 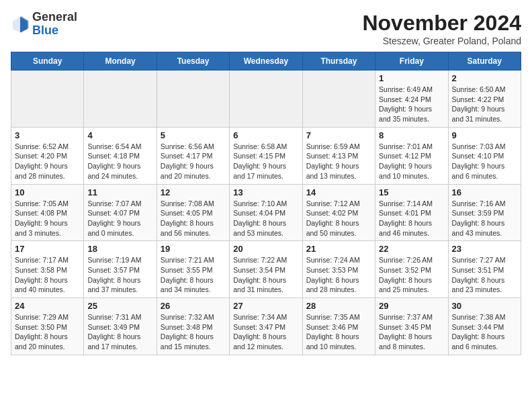 What do you see at coordinates (412, 270) in the screenshot?
I see `day-cell: 22Sunrise: 7:26 AM Sunset: 3:52 PM Dayli…` at bounding box center [412, 270].